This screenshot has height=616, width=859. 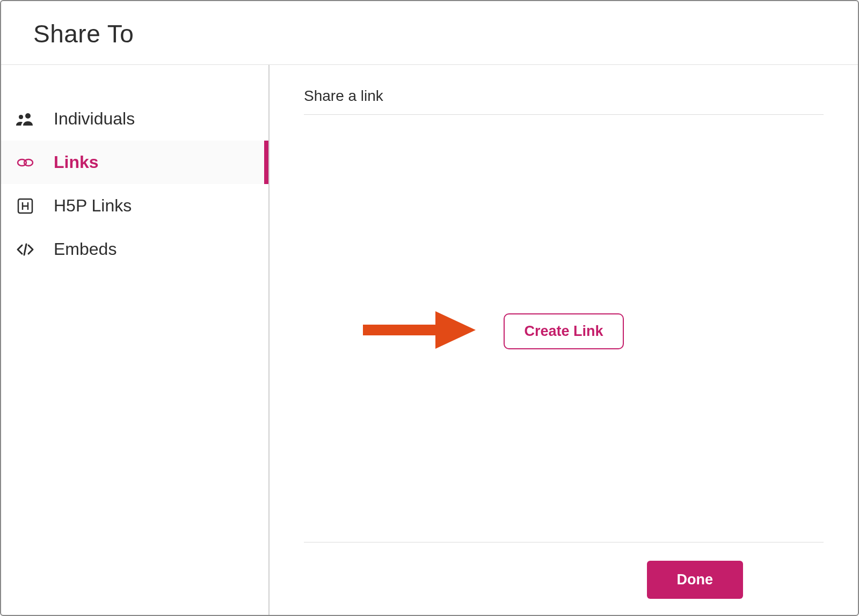 What do you see at coordinates (135, 162) in the screenshot?
I see `sidebar-item-links: Links` at bounding box center [135, 162].